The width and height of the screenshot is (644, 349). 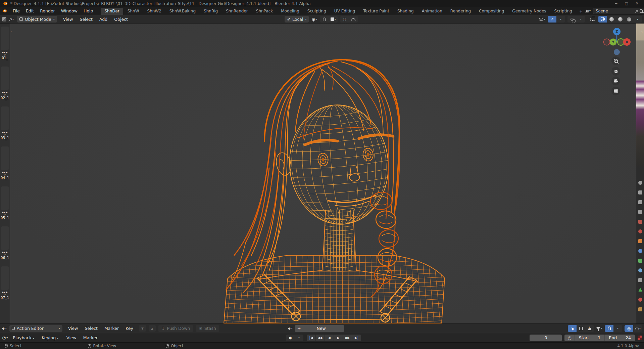 What do you see at coordinates (5, 216) in the screenshot?
I see `channel-item: ◆▪◆◇05_1` at bounding box center [5, 216].